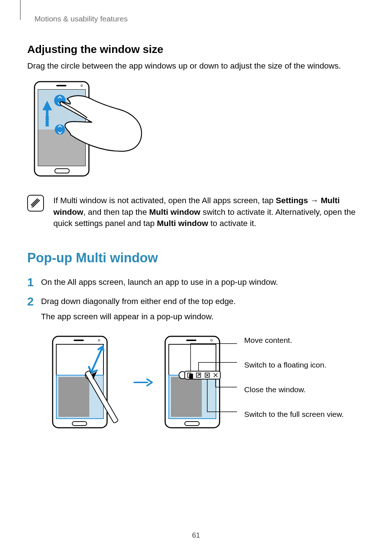 The image size is (392, 554). Describe the element at coordinates (294, 340) in the screenshot. I see `callout-move: Move content.` at that location.